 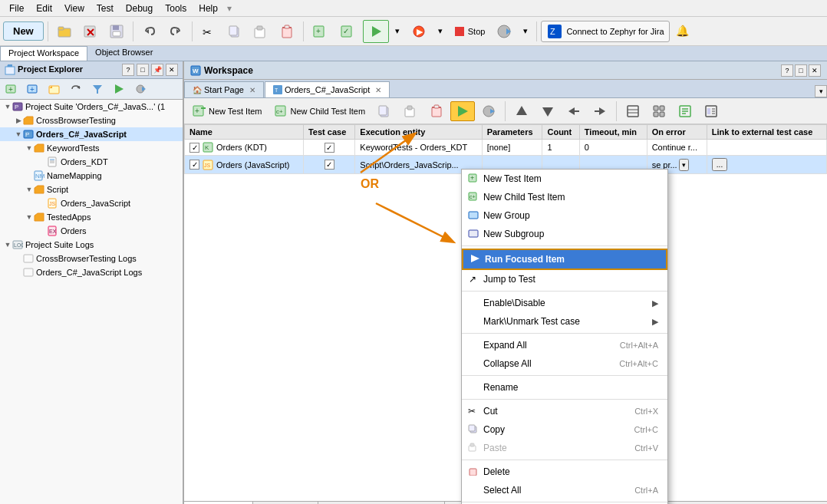 I want to click on ctx-run-focused: Run Focused Item, so click(x=565, y=259).